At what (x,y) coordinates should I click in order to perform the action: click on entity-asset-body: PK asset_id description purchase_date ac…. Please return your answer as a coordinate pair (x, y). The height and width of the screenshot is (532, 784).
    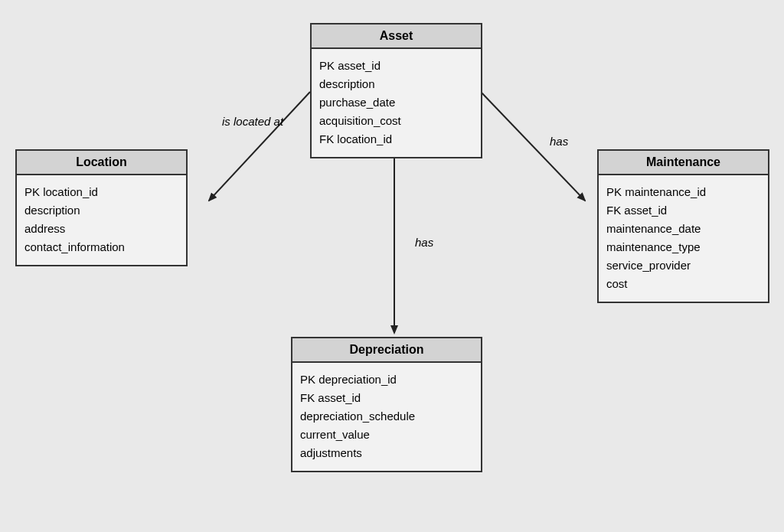
    Looking at the image, I should click on (397, 103).